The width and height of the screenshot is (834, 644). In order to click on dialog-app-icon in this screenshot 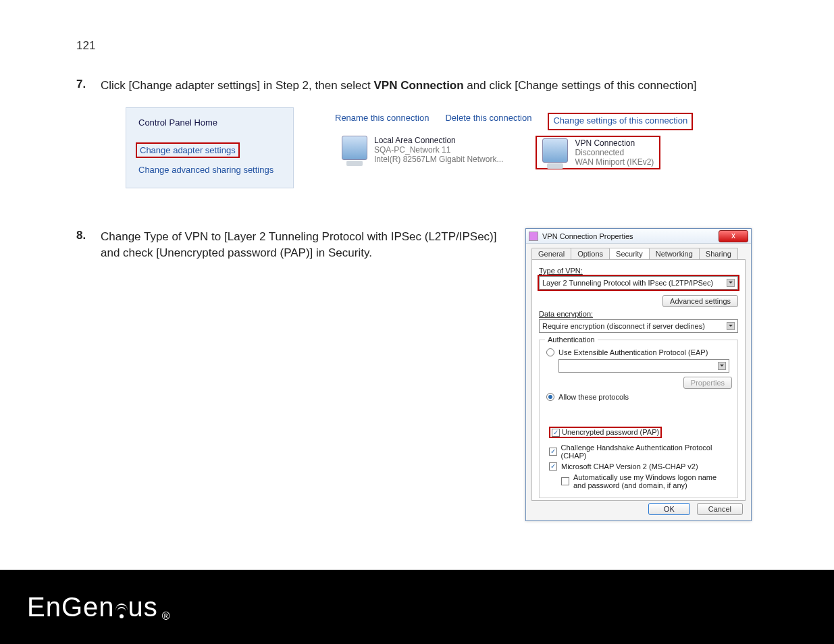, I will do `click(533, 236)`.